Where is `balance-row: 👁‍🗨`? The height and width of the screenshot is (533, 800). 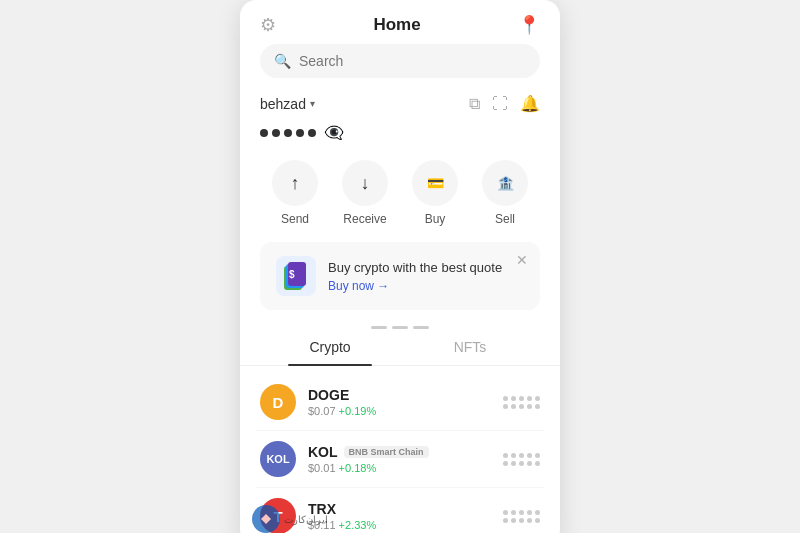
balance-row: 👁‍🗨 is located at coordinates (400, 138).